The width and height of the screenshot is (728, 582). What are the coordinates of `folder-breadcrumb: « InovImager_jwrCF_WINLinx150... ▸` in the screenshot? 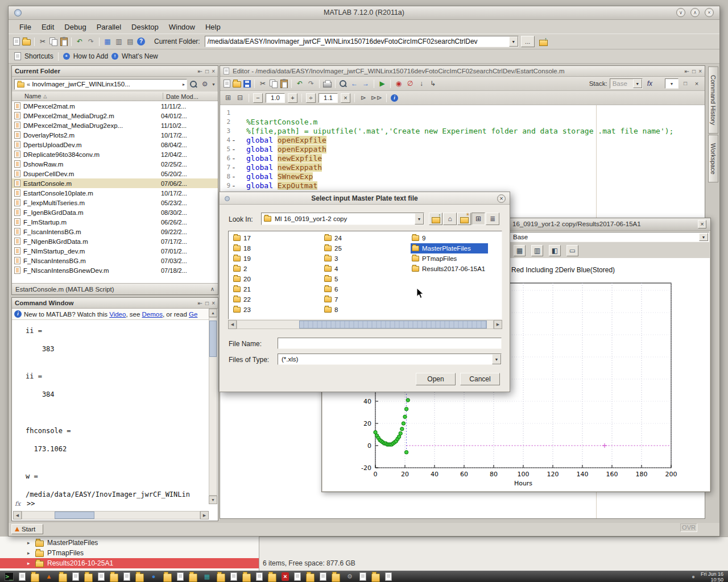 It's located at (101, 84).